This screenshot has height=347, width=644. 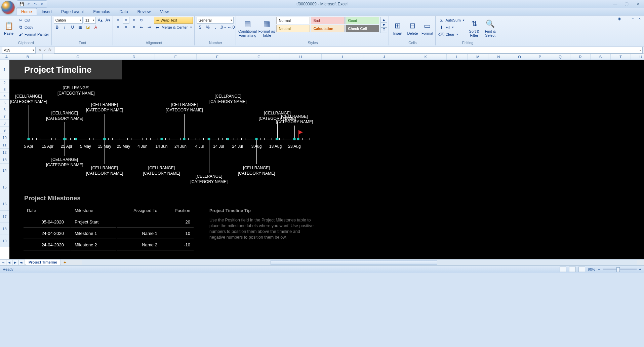 I want to click on row-header: 10, so click(x=5, y=138).